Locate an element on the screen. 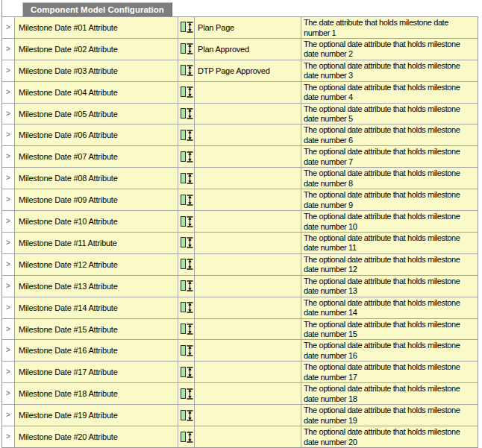 This screenshot has height=448, width=482. attribute-label: Milestone Date #17 Attribute is located at coordinates (96, 372).